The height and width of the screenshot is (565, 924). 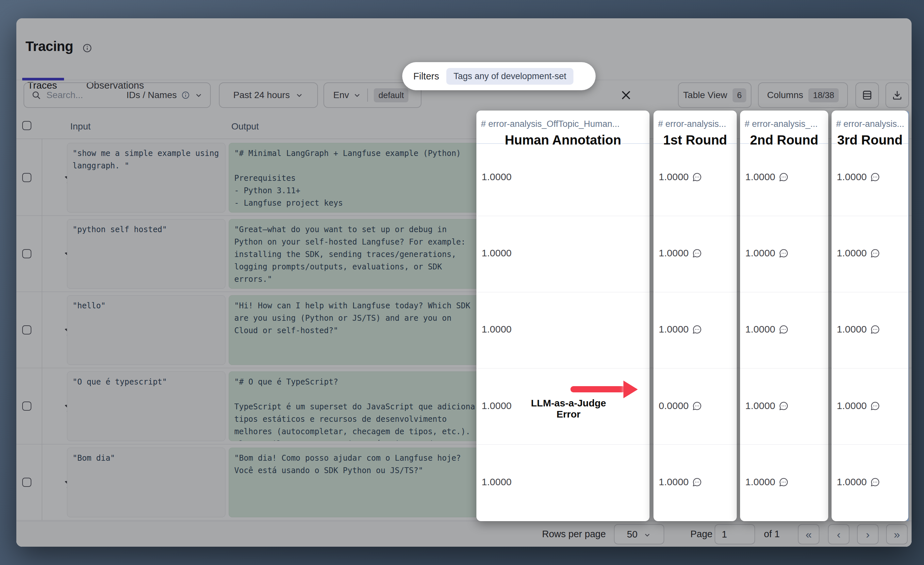 What do you see at coordinates (574, 534) in the screenshot?
I see `rows-per-page-label: Rows per page` at bounding box center [574, 534].